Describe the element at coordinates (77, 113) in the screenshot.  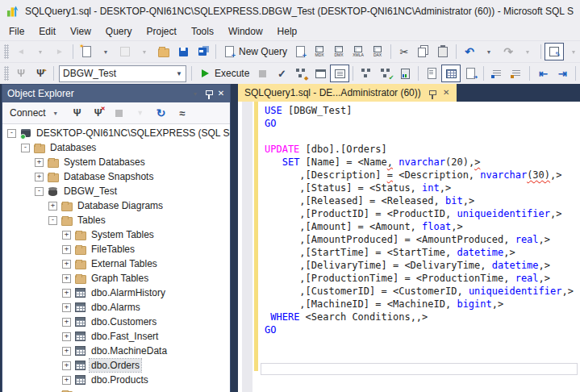
I see `connect-object-explorer-icon` at that location.